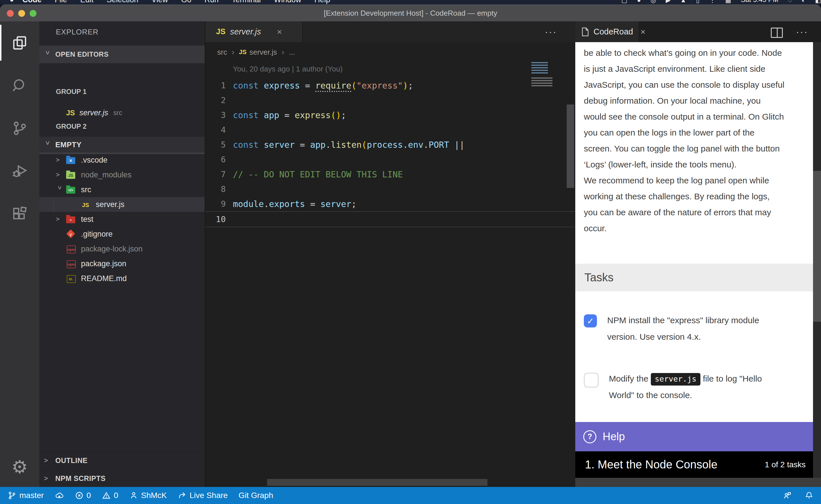 The height and width of the screenshot is (504, 821). I want to click on code-line-5: 5const server = app.listen(process.env.P…, so click(390, 145).